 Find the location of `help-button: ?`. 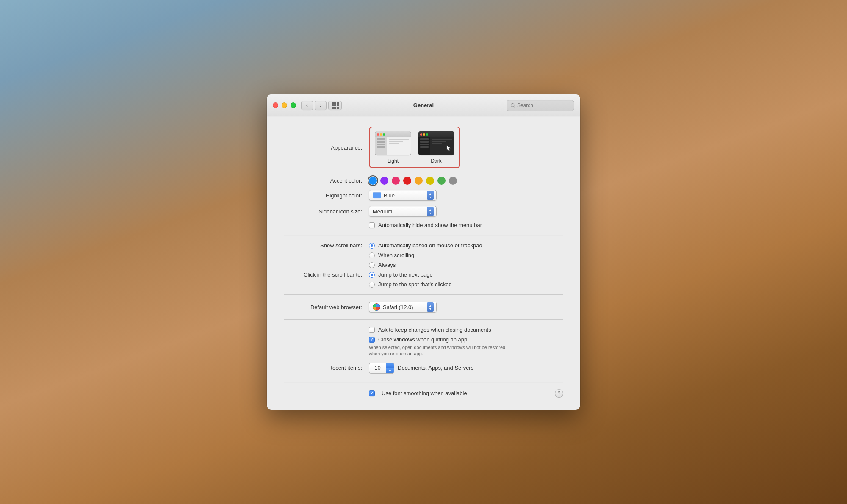

help-button: ? is located at coordinates (559, 393).